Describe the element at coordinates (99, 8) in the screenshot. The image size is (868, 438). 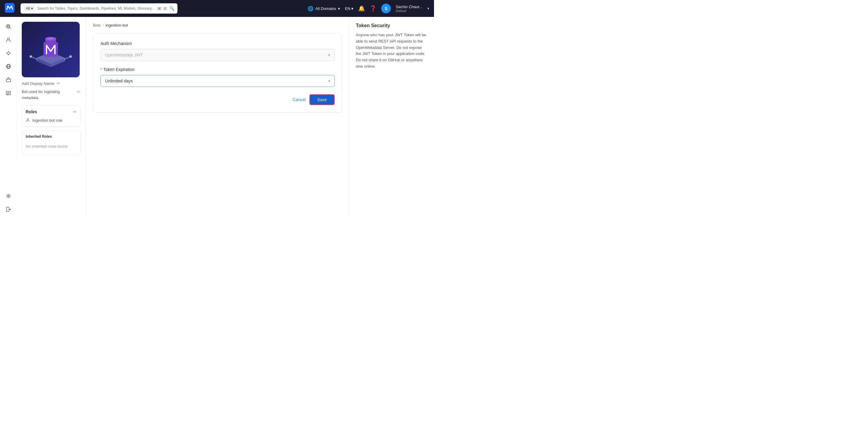
I see `search-bar: All ▾ ⌘ K 🔍` at that location.